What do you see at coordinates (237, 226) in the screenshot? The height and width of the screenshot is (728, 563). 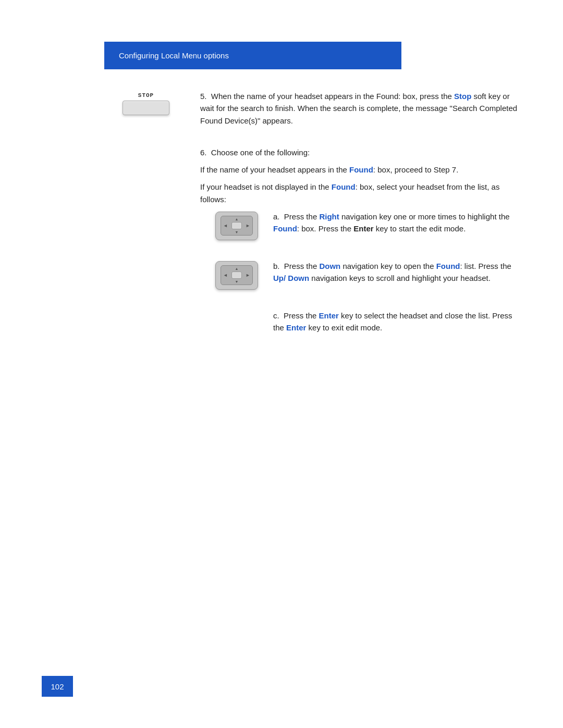 I see `nav-device-inner-a: ▲ ◄ ► ▼` at bounding box center [237, 226].